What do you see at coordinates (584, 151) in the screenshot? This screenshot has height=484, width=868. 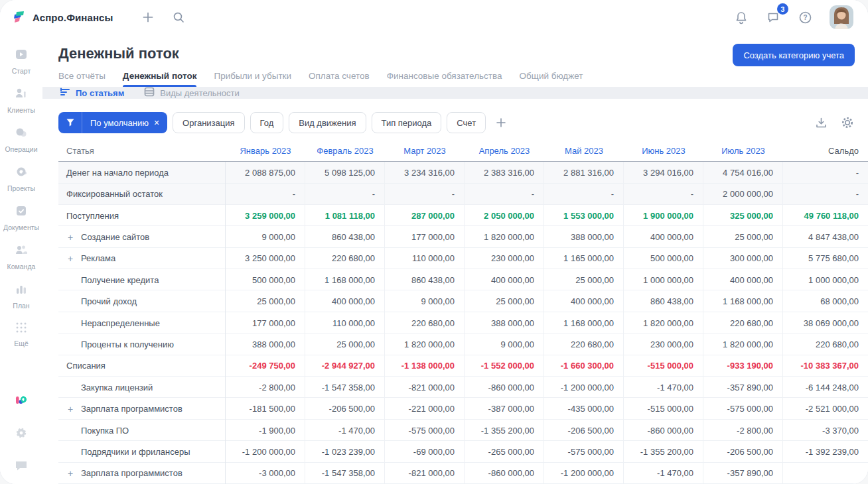 I see `column-header-month-5: Май 2023` at bounding box center [584, 151].